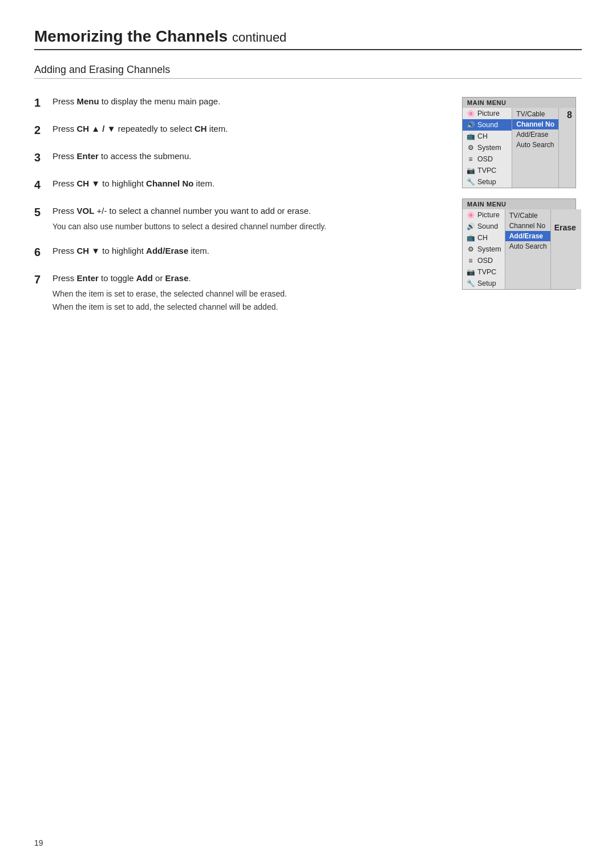 This screenshot has height=868, width=616. What do you see at coordinates (535, 135) in the screenshot?
I see `menu1-sub-adderase: Add/Erase` at bounding box center [535, 135].